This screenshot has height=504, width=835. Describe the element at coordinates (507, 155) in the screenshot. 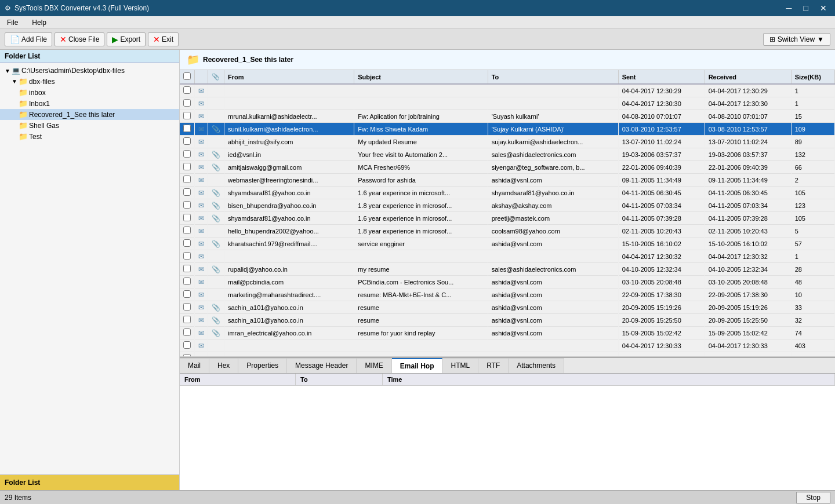

I see `table-row: ✉ 📎 ied@vsnl.in Your free visit to Autom…` at that location.